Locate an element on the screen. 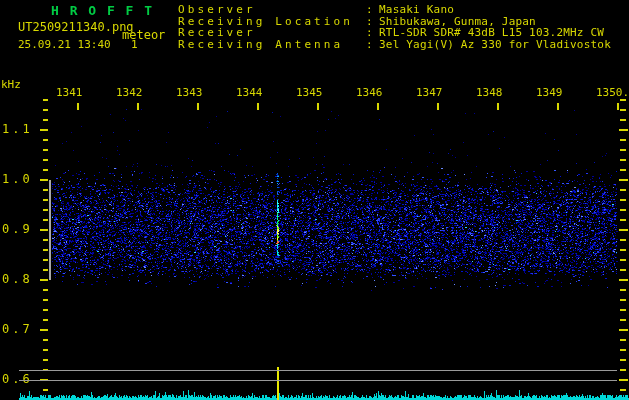 The image size is (629, 400). time-tick-label: 1346 is located at coordinates (370, 92).